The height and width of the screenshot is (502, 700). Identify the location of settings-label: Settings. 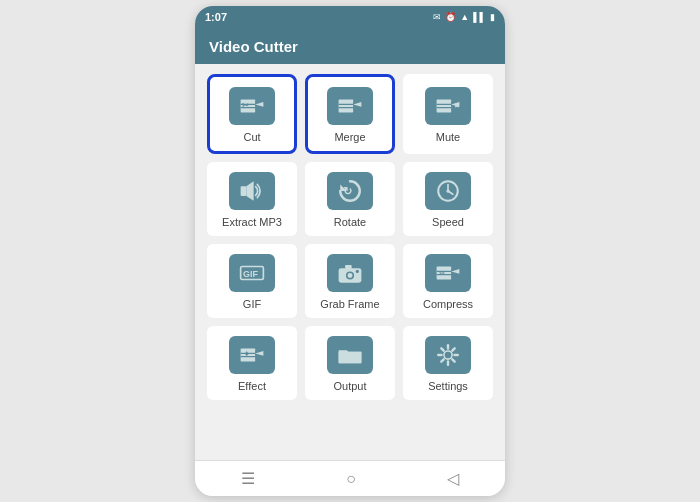
(448, 386).